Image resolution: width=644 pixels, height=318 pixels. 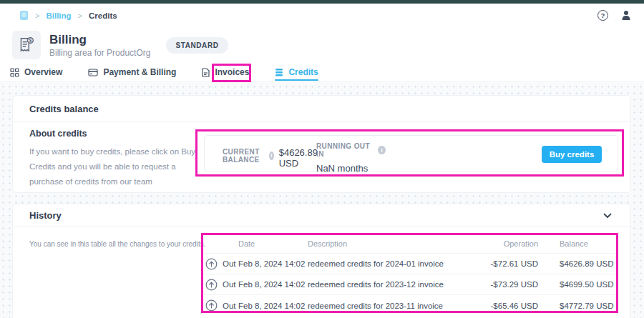 What do you see at coordinates (132, 73) in the screenshot?
I see `tab-payment-billing: Payment & Billing` at bounding box center [132, 73].